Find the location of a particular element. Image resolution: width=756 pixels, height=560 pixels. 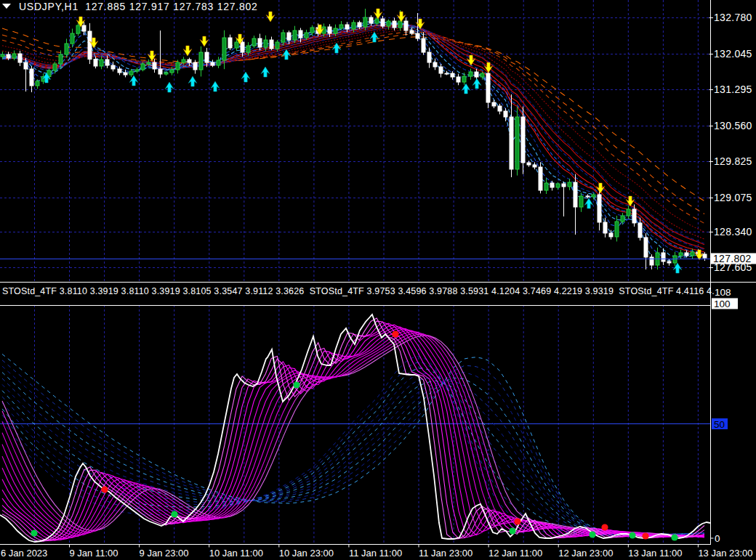

svg-text: 130.560 is located at coordinates (733, 126).